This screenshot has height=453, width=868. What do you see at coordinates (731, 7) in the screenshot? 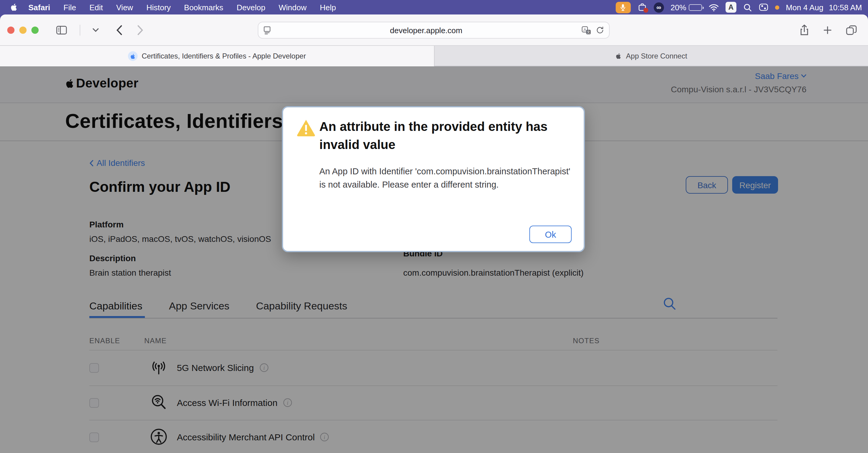
I see `input-source-icon: A` at bounding box center [731, 7].